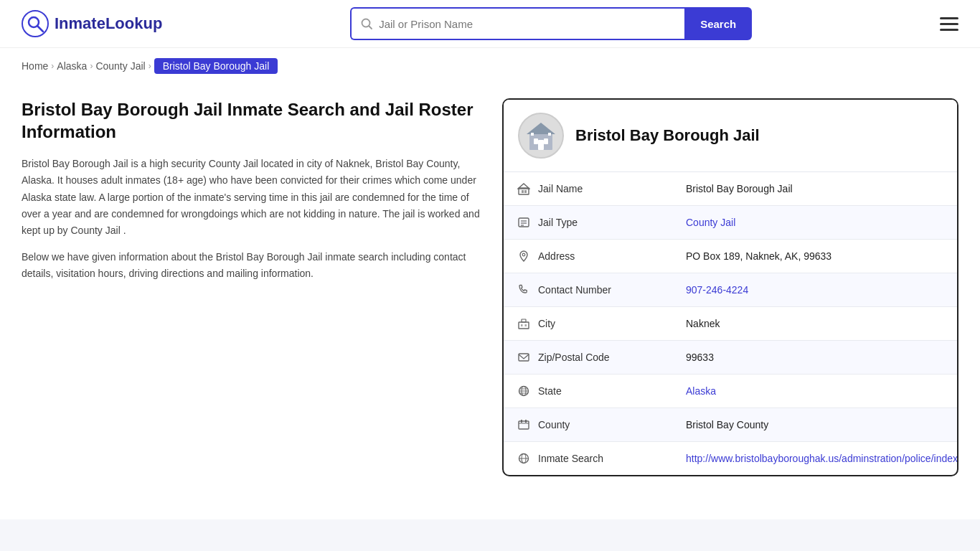  Describe the element at coordinates (588, 257) in the screenshot. I see `table-label-cell: Address` at that location.